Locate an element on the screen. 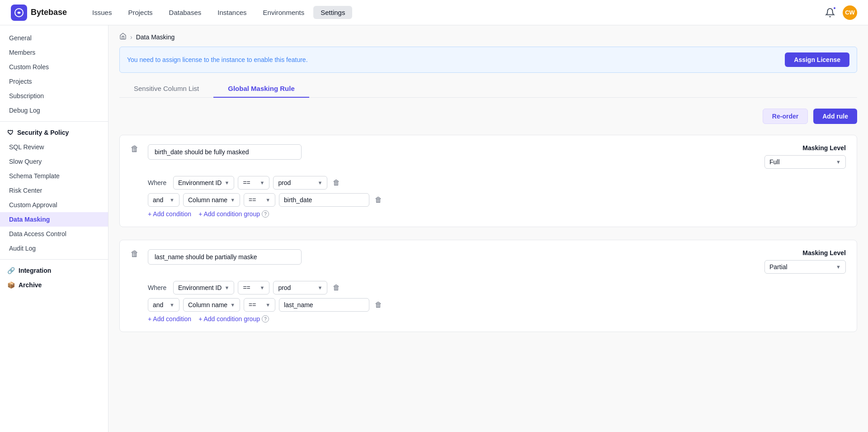 The height and width of the screenshot is (432, 868). rule-1-masking-level-select: Full ▼ is located at coordinates (805, 162).